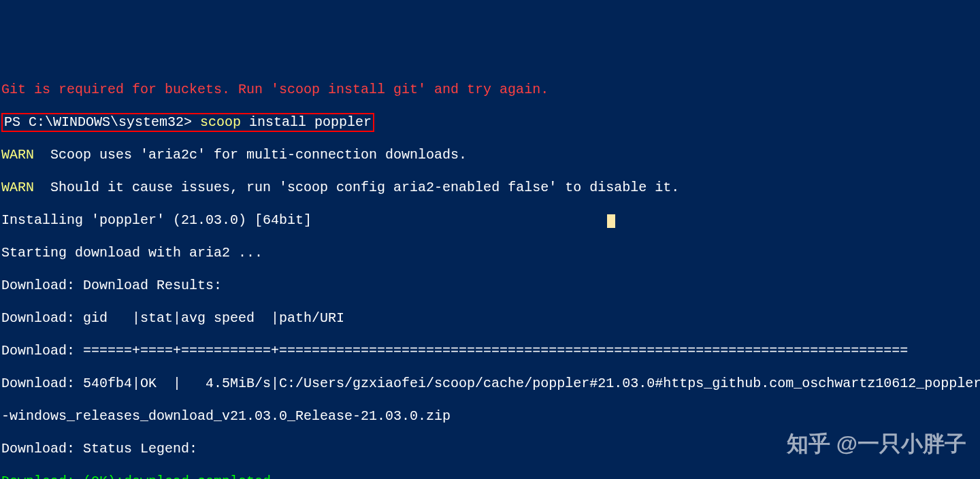  What do you see at coordinates (173, 318) in the screenshot?
I see `download-header: Download: gid |stat|avg speed |path/URI` at bounding box center [173, 318].